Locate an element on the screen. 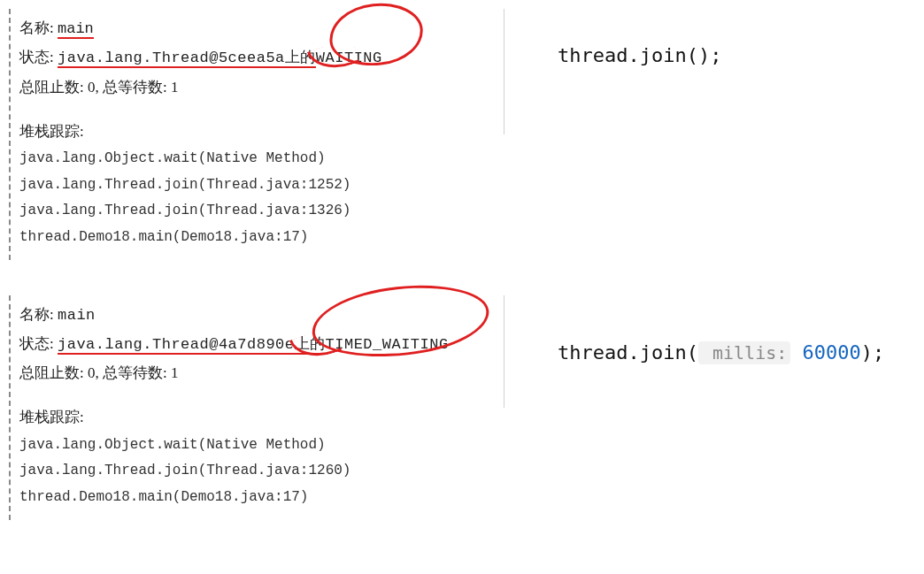 The width and height of the screenshot is (924, 574). code-snippet-1: thread.join(); is located at coordinates (705, 37).